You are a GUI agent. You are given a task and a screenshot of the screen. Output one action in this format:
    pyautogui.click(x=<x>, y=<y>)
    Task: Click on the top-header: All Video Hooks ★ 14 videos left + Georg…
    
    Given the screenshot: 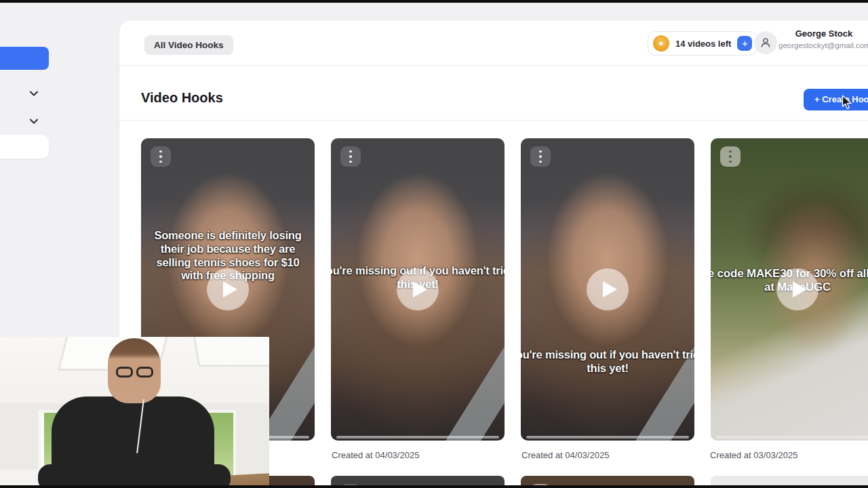 What is the action you would take?
    pyautogui.click(x=494, y=43)
    